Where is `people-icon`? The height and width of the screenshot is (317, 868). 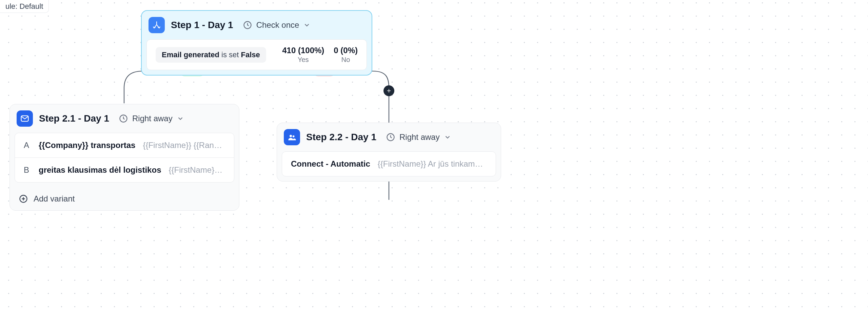 people-icon is located at coordinates (292, 137).